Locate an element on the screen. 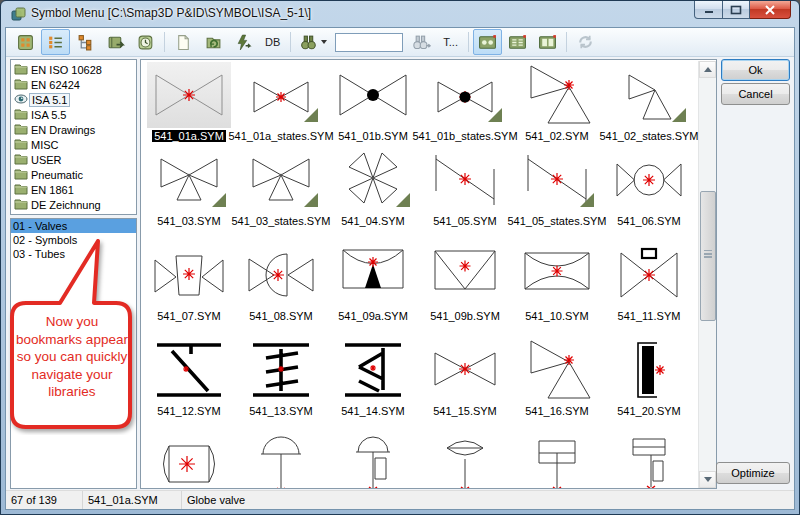 The image size is (800, 515). reload-library-button is located at coordinates (214, 42).